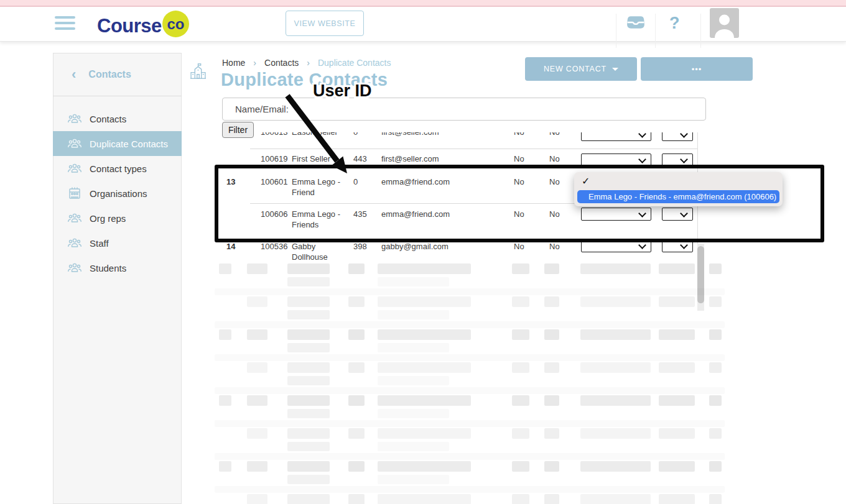 The width and height of the screenshot is (846, 504). I want to click on courseco-logo: Course co, so click(129, 26).